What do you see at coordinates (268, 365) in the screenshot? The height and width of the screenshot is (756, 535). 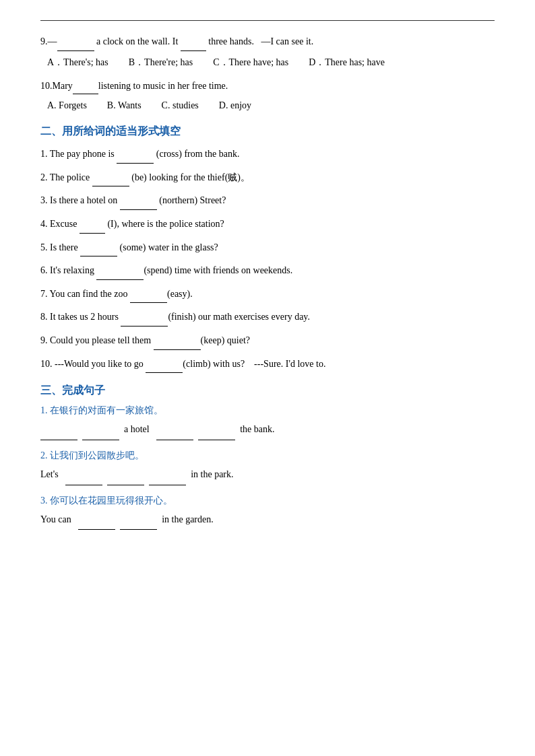 I see `fill-q10: 10. ---Would you like to go (climb) with…` at bounding box center [268, 365].